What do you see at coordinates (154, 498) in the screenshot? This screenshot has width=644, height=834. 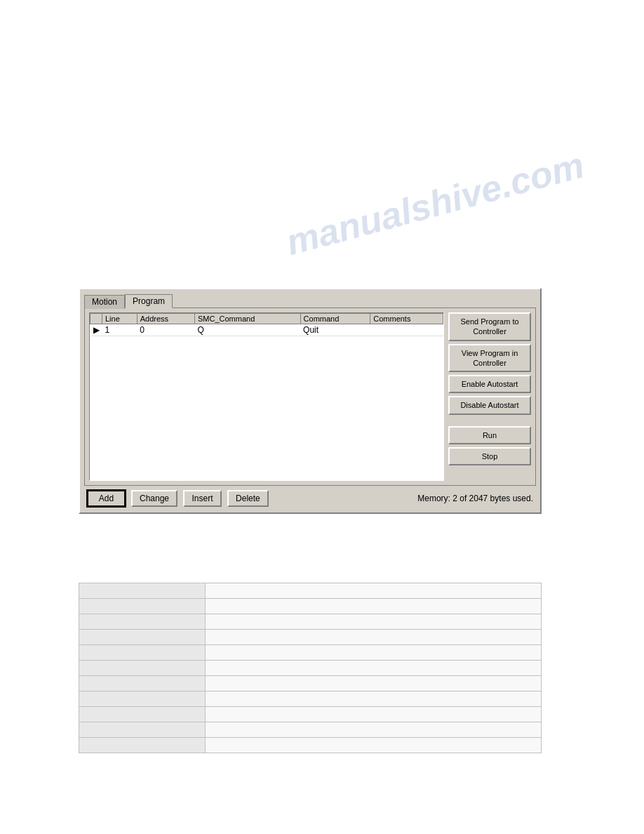 I see `change-label: Change` at bounding box center [154, 498].